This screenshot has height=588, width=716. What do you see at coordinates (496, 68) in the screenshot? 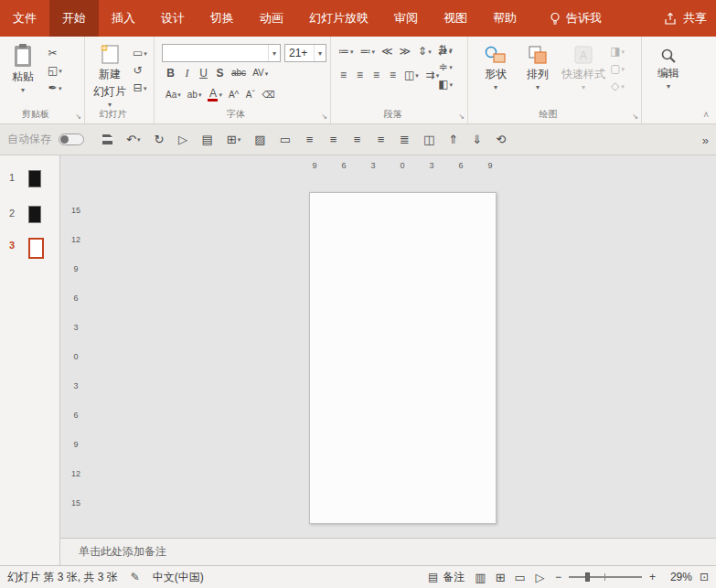
I see `shapes-button: 形状 ▾` at bounding box center [496, 68].